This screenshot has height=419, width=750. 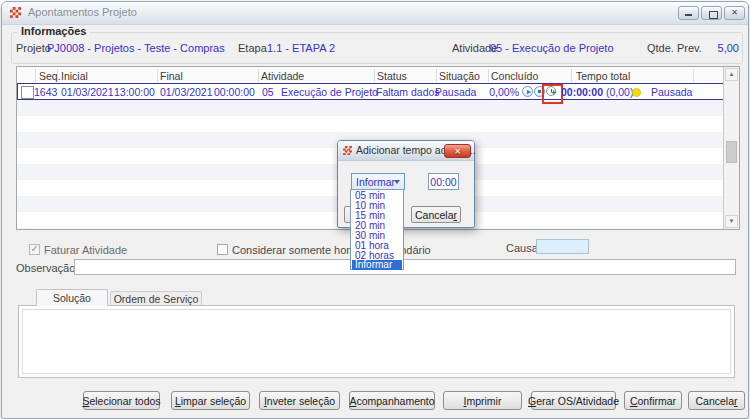 What do you see at coordinates (714, 15) in the screenshot?
I see `restore-icon` at bounding box center [714, 15].